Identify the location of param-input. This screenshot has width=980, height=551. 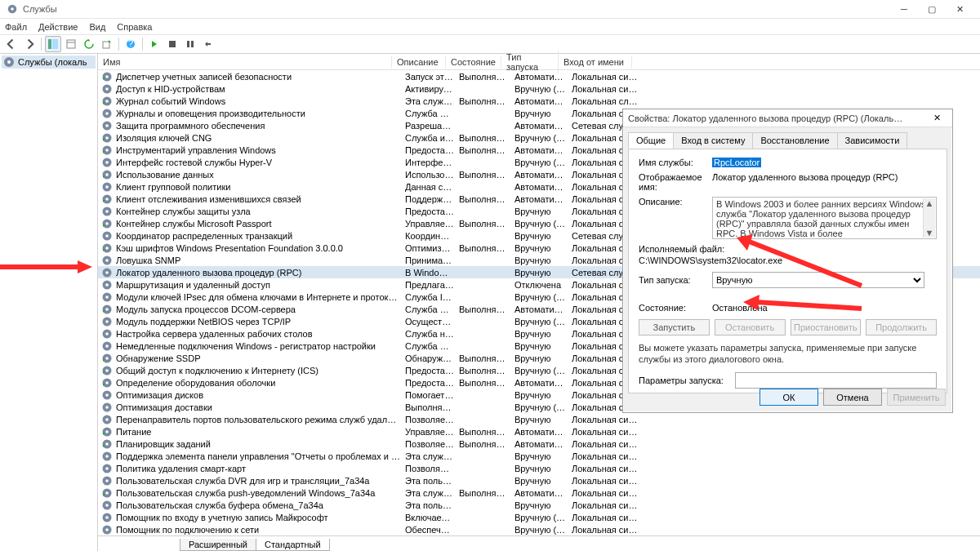
(836, 380).